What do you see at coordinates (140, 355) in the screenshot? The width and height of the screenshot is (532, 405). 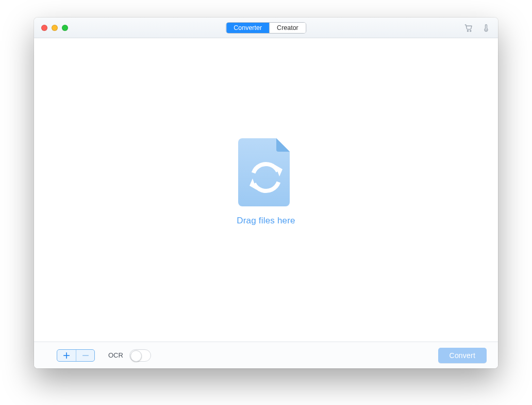 I see `ocr-toggle` at bounding box center [140, 355].